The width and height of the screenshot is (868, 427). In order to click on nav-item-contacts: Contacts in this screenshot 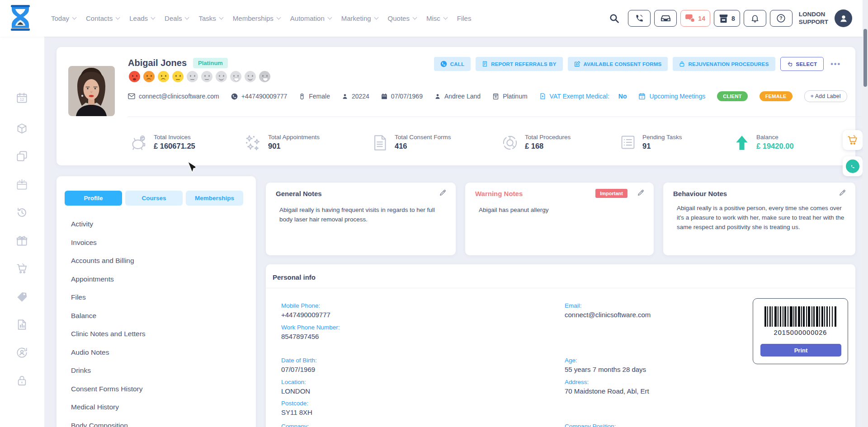, I will do `click(103, 18)`.